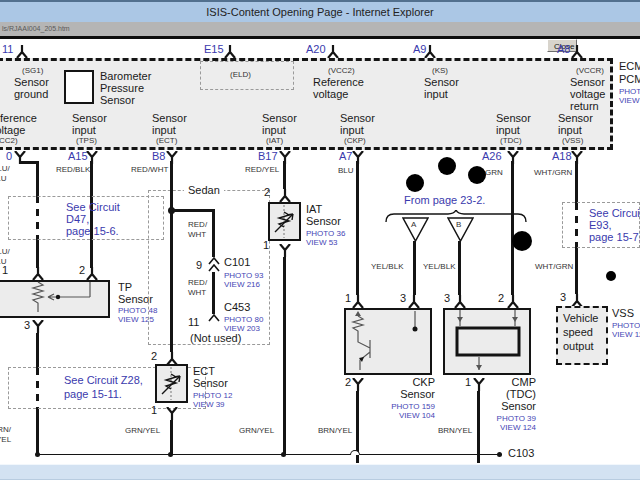 Image resolution: width=640 pixels, height=480 pixels. I want to click on terminal-label: 0, so click(9, 156).